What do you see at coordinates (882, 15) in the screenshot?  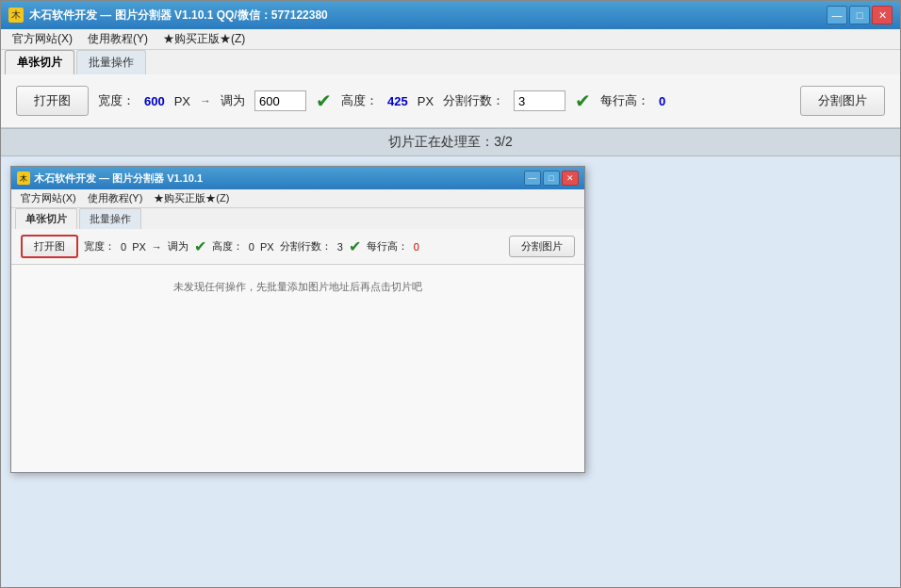 I see `close-button: ✕` at bounding box center [882, 15].